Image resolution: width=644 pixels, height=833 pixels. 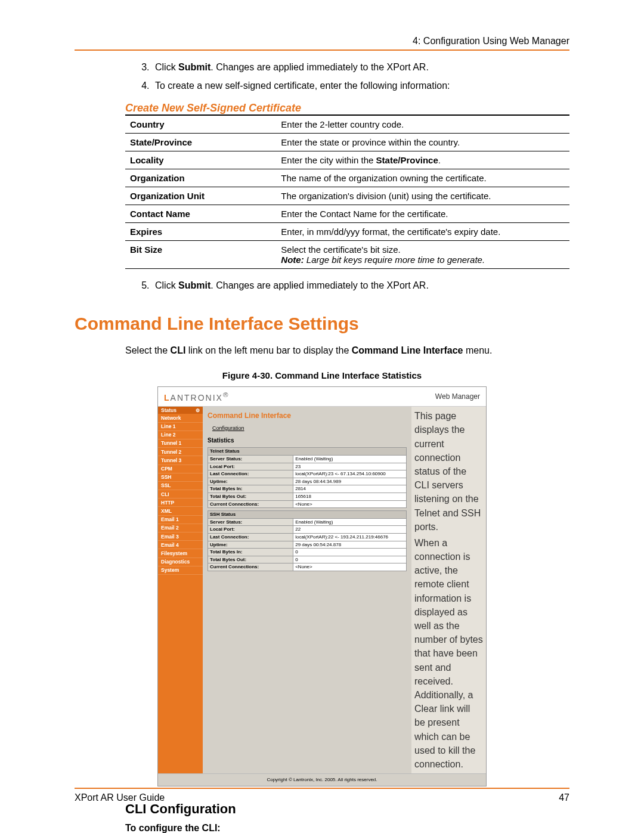 What do you see at coordinates (347, 124) in the screenshot?
I see `table-row: CountryEnter the 2-letter country code.` at bounding box center [347, 124].